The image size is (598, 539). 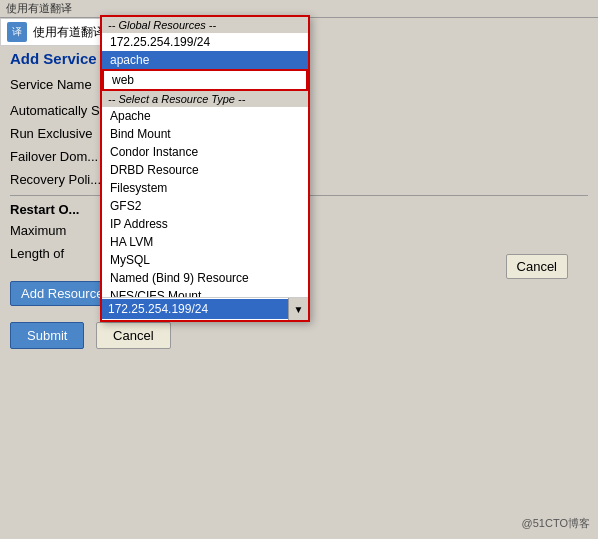 What do you see at coordinates (205, 25) in the screenshot?
I see `global-resources-header: -- Global Resources --` at bounding box center [205, 25].